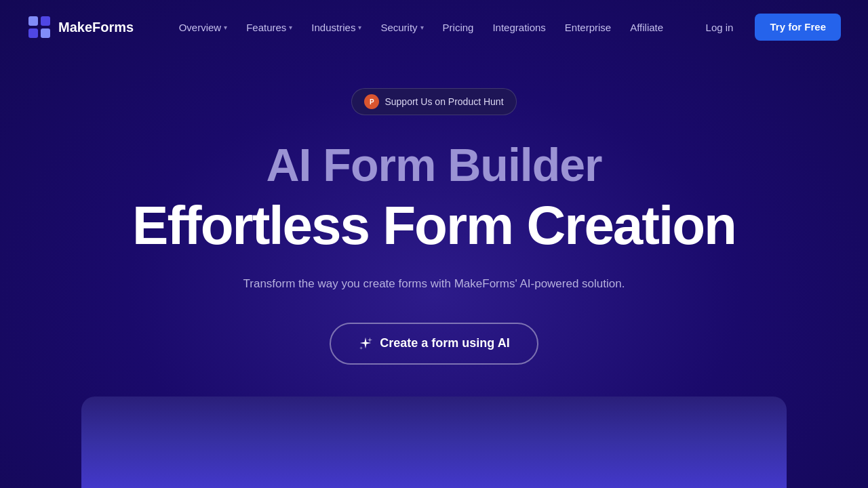 The image size is (868, 488). Describe the element at coordinates (443, 102) in the screenshot. I see `product-hunt-text: Support Us on Product Hunt` at that location.